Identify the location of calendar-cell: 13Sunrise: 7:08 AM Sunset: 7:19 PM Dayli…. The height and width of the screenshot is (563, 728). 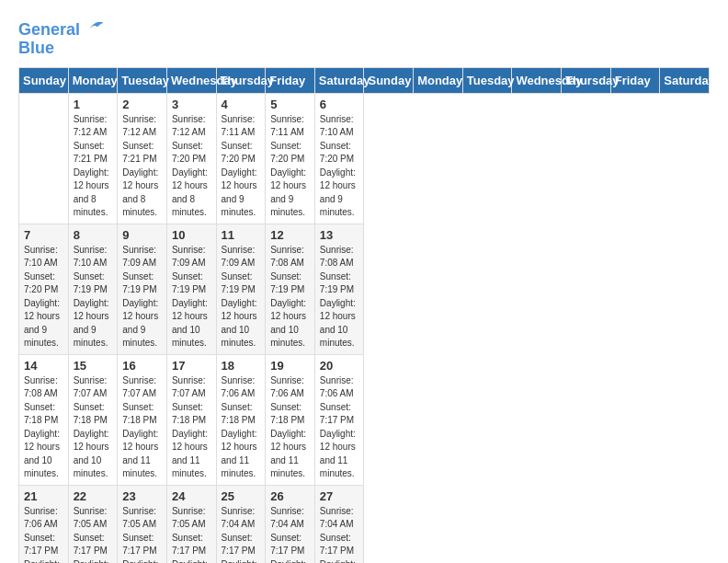
(339, 289).